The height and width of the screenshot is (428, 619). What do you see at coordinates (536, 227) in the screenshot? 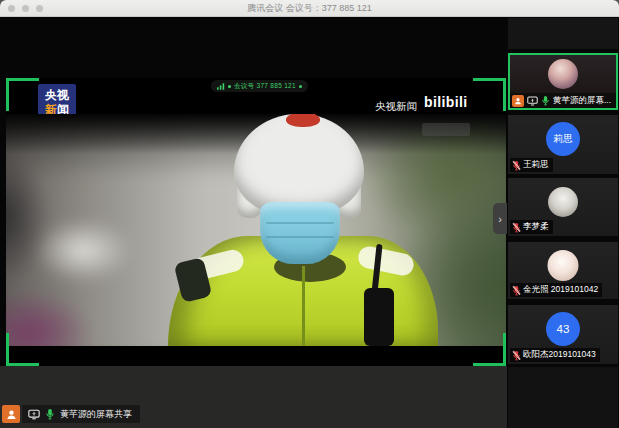
I see `participant-name: 李梦柔` at bounding box center [536, 227].